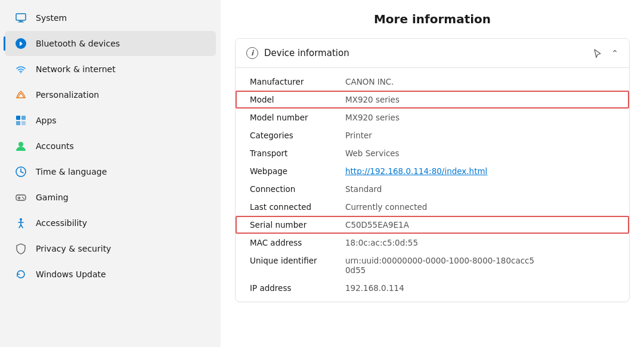 This screenshot has width=644, height=347. What do you see at coordinates (432, 54) in the screenshot?
I see `info-card-header: i Device information ⌃` at bounding box center [432, 54].